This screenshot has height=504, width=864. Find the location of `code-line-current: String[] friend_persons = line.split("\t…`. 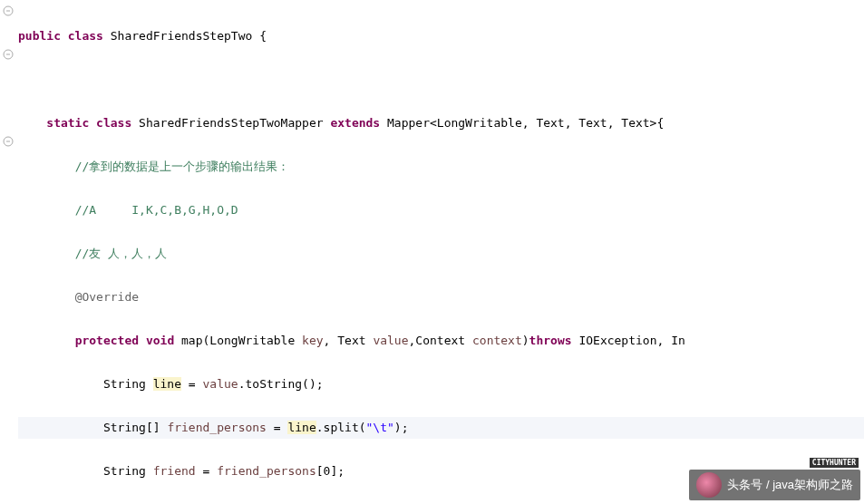

code-line-current: String[] friend_persons = line.split("\t… is located at coordinates (441, 428).